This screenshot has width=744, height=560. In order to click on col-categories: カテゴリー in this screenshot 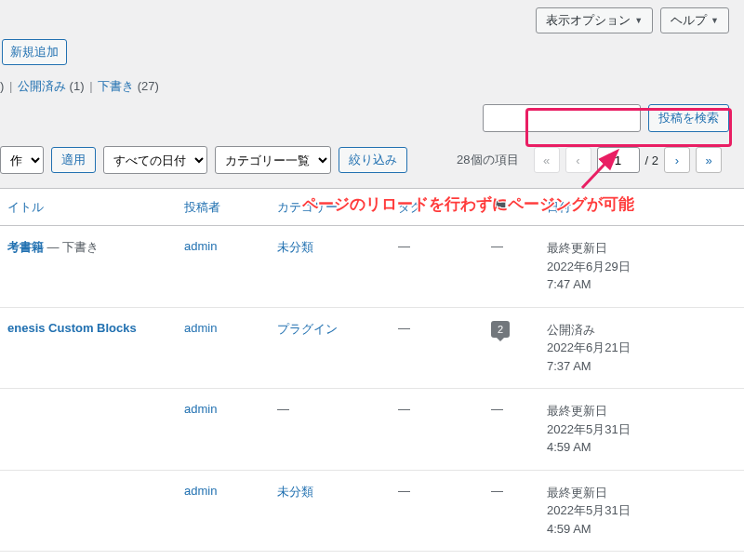, I will do `click(330, 207)`.